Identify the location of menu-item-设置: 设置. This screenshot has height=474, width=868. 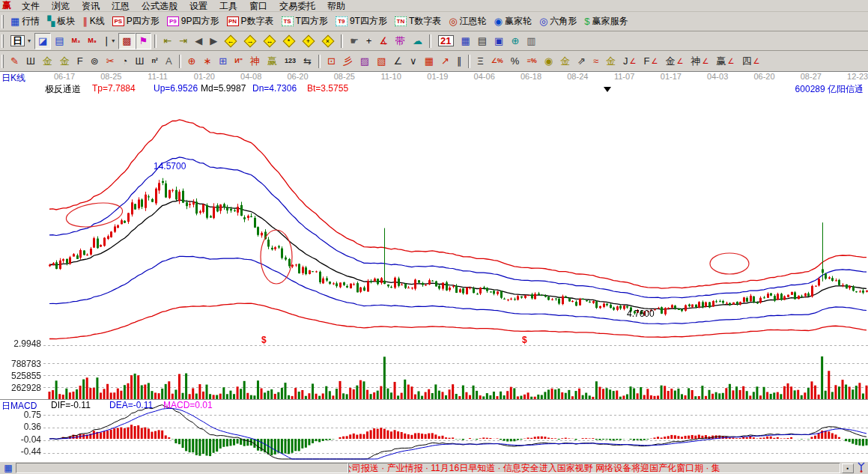
(198, 6).